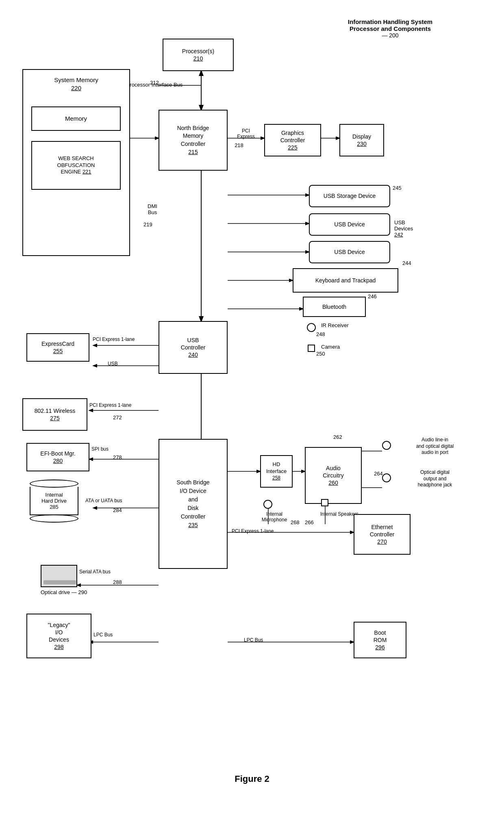 The width and height of the screenshot is (504, 818). I want to click on ref-288: 288, so click(117, 582).